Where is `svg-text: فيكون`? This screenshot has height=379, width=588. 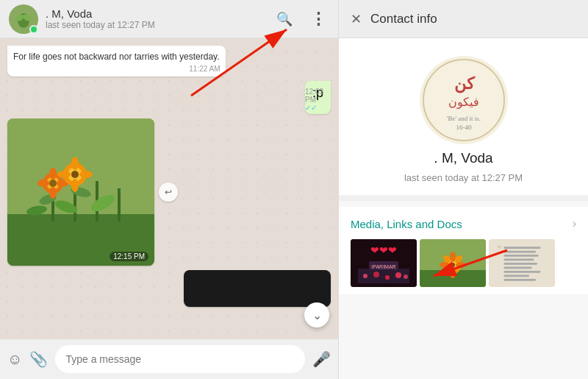 svg-text: فيكون is located at coordinates (464, 102).